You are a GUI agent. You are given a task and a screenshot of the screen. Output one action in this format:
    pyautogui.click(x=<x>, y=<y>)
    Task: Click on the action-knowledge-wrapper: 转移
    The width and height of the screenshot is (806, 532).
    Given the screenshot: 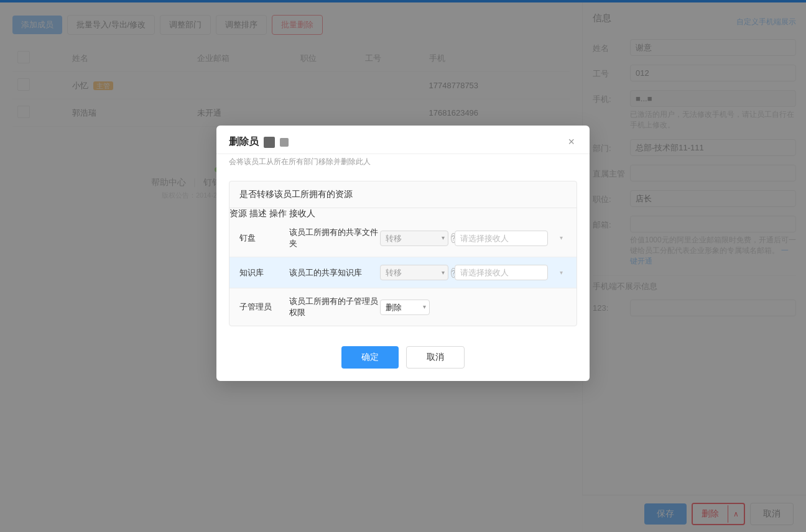 What is the action you would take?
    pyautogui.click(x=414, y=272)
    